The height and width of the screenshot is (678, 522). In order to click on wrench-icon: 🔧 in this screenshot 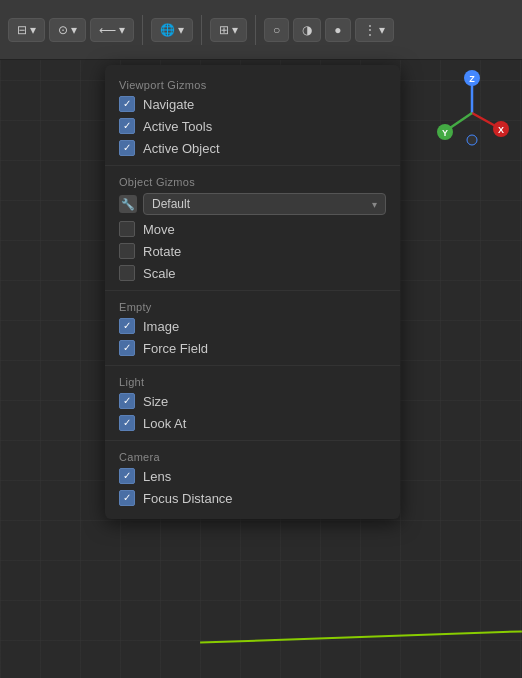, I will do `click(128, 204)`.